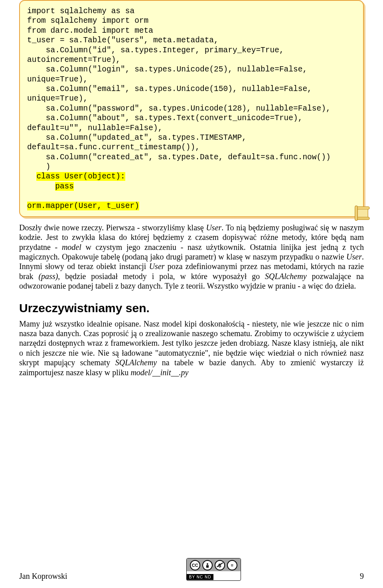  What do you see at coordinates (83, 206) in the screenshot?
I see `highlight-text: orm.mapper(User, t_user)` at bounding box center [83, 206].